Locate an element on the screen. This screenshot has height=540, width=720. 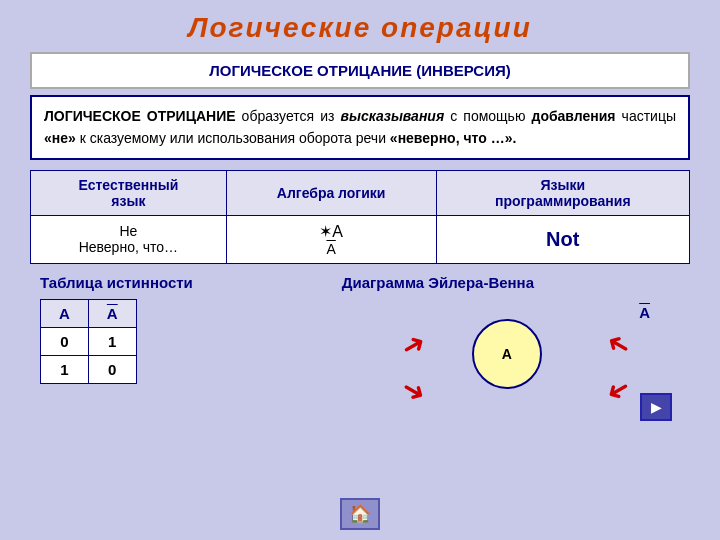
truth-table-cell-abar0: 1 is located at coordinates (112, 341).